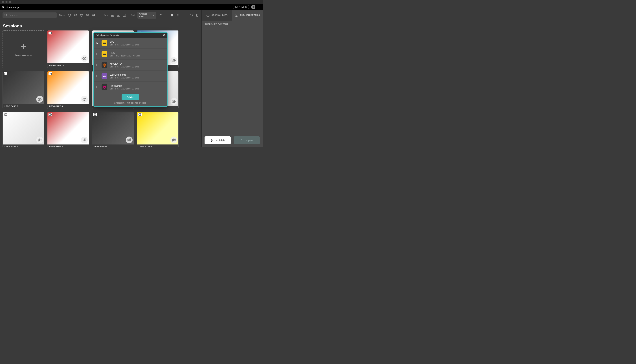 This screenshot has height=364, width=636. What do you see at coordinates (124, 15) in the screenshot?
I see `type-video-icon` at bounding box center [124, 15].